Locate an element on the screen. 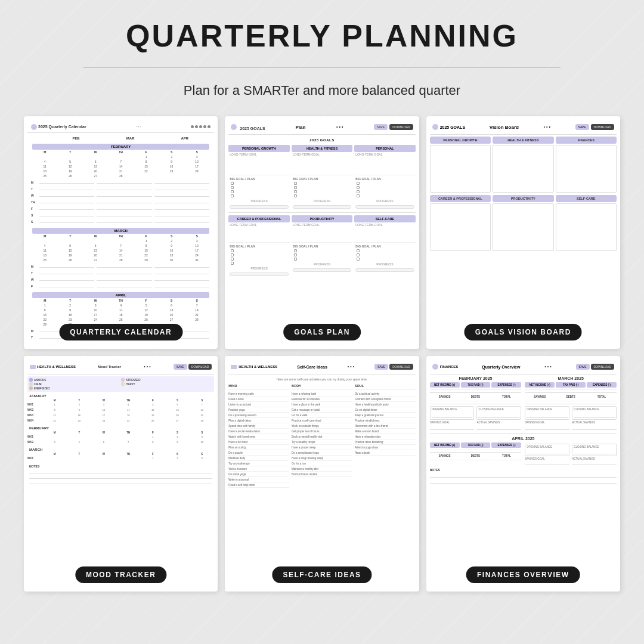  selfcare-logo: HEALTH & WELLNESS is located at coordinates (254, 367).